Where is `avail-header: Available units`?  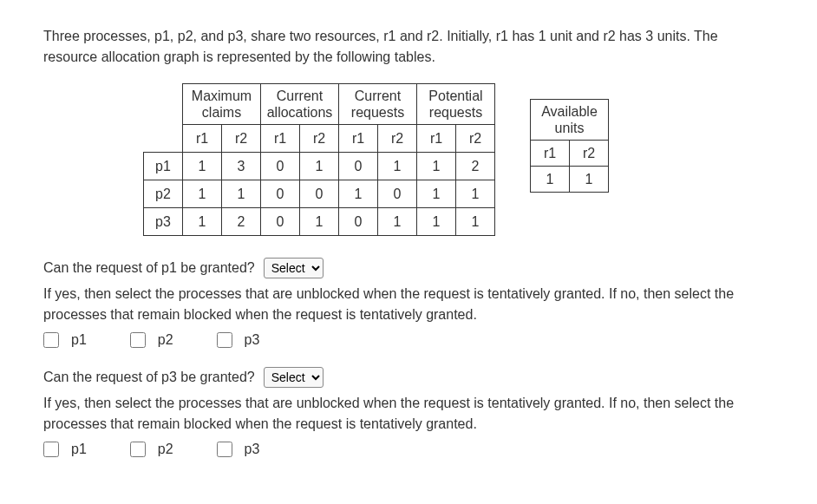
avail-header: Available units is located at coordinates (570, 120).